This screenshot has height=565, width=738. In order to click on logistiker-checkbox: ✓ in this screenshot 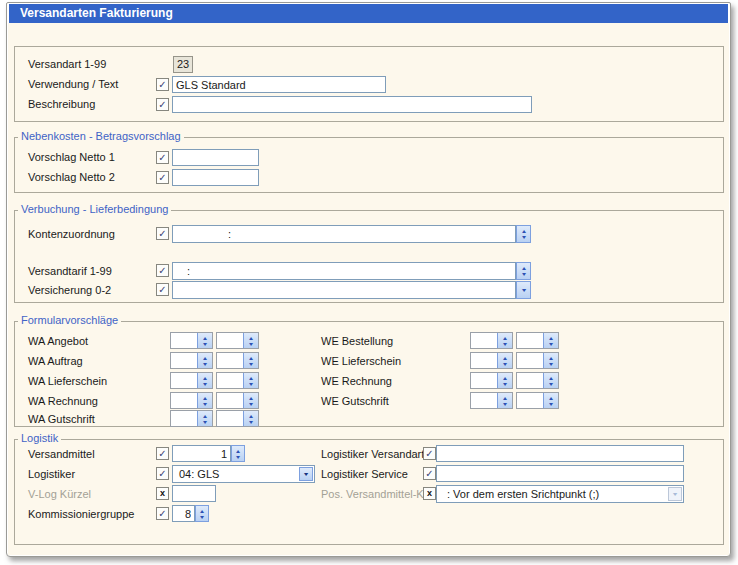, I will do `click(162, 474)`.